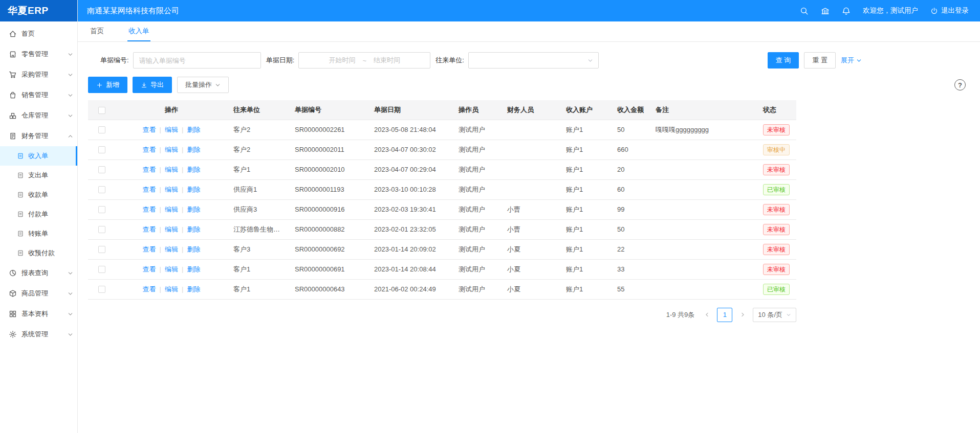 This screenshot has height=433, width=980. What do you see at coordinates (934, 11) in the screenshot?
I see `power-icon` at bounding box center [934, 11].